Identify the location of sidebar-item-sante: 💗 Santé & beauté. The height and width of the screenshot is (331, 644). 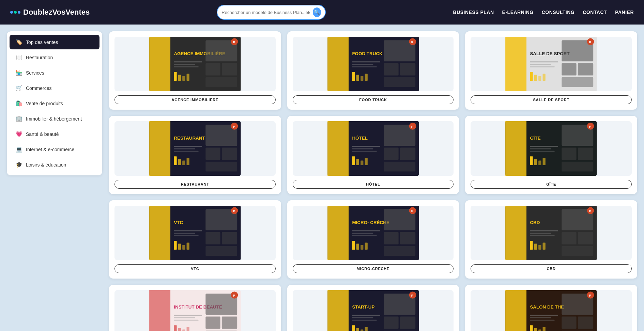
(55, 134).